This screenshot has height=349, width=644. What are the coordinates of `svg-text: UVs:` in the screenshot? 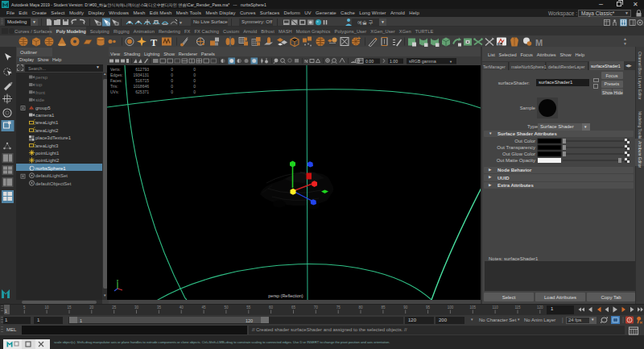 It's located at (114, 92).